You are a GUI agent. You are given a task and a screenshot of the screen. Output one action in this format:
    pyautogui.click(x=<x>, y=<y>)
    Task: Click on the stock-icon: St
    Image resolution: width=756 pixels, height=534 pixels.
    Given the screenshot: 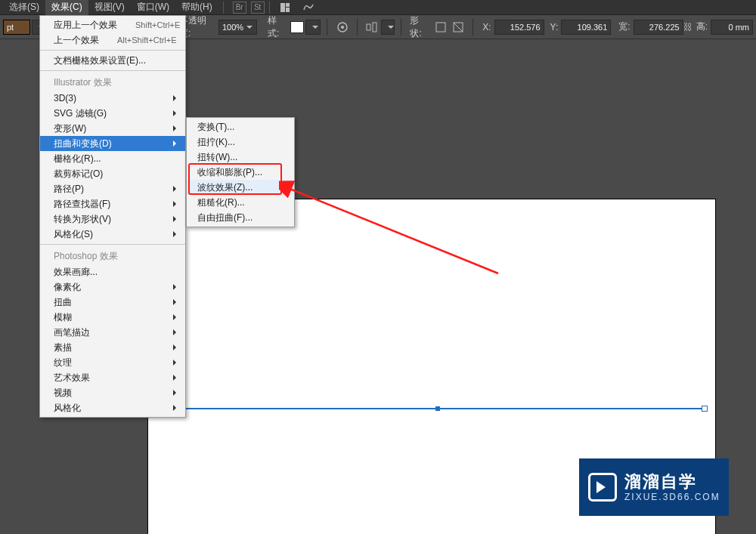 What is the action you would take?
    pyautogui.click(x=258, y=8)
    